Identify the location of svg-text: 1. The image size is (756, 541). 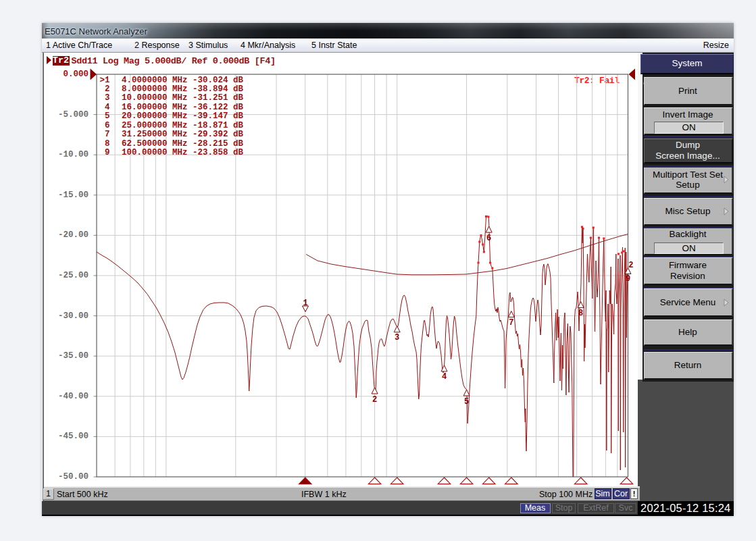
(305, 303).